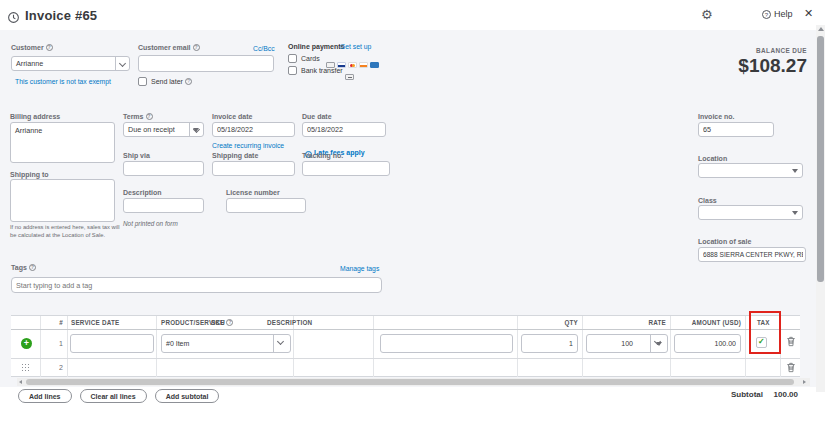  What do you see at coordinates (266, 206) in the screenshot?
I see `license-number-input` at bounding box center [266, 206].